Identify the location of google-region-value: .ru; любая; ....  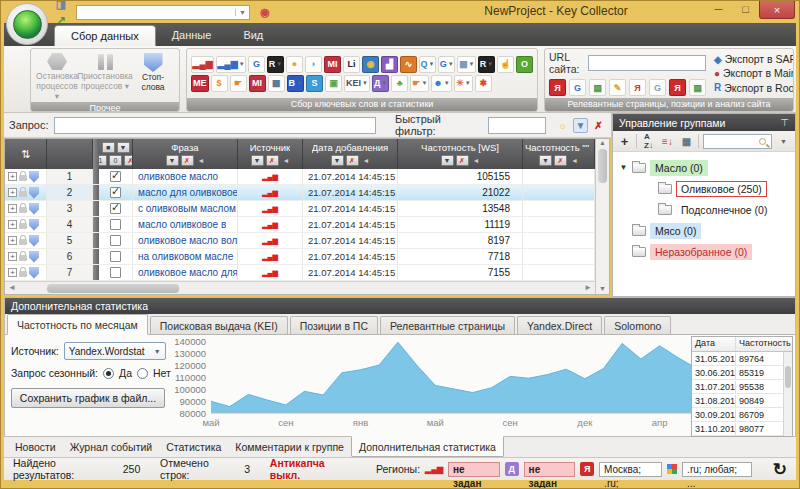
(717, 470).